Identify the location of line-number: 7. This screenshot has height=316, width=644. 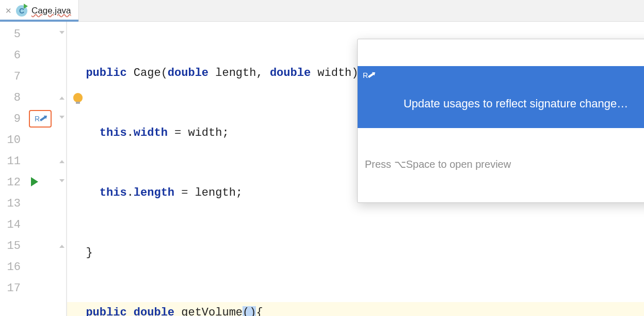
(13, 76).